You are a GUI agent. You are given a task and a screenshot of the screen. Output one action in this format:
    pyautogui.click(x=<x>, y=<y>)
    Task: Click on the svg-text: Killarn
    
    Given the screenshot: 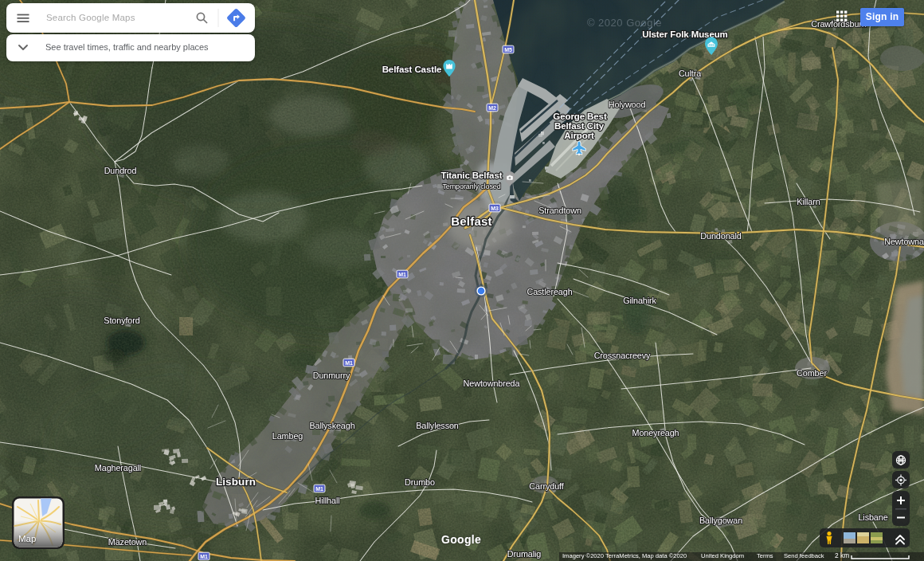 What is the action you would take?
    pyautogui.click(x=808, y=202)
    